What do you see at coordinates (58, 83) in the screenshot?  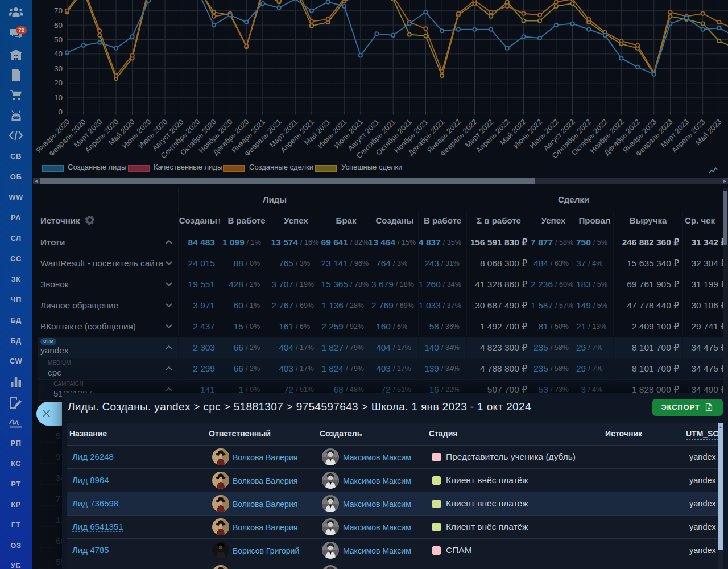 I see `svg-text: 20` at bounding box center [58, 83].